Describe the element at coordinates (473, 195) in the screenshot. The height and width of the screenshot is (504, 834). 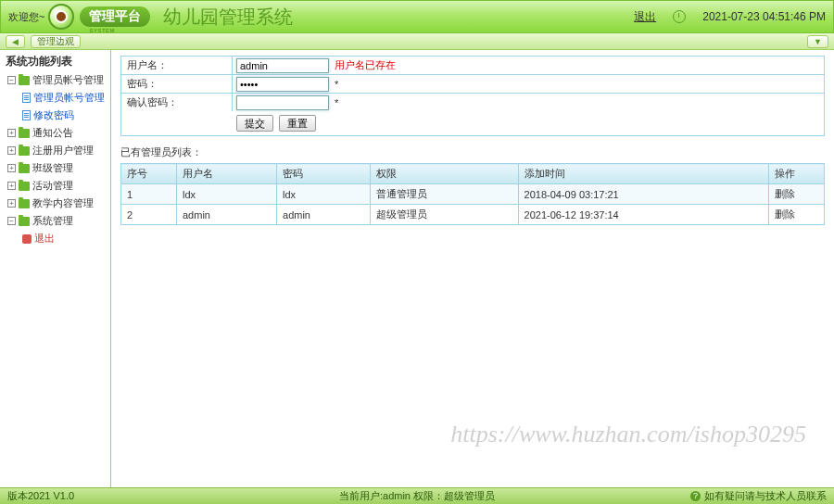
I see `table-row: 1ldxldx普通管理员2018-04-09 03:17:21删除` at that location.